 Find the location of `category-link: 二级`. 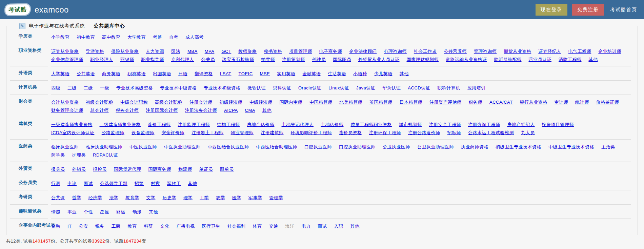

category-link: 二级 is located at coordinates (88, 88).